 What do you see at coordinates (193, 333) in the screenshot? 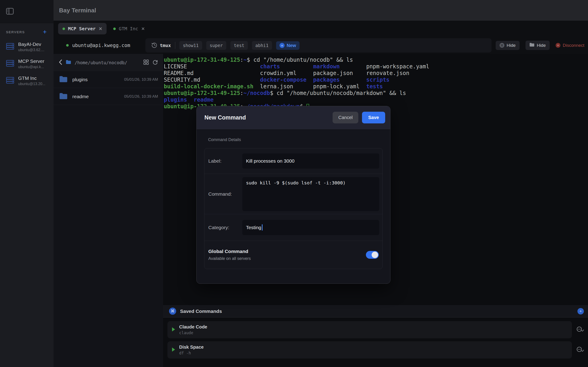
I see `command-text: claude` at bounding box center [193, 333].